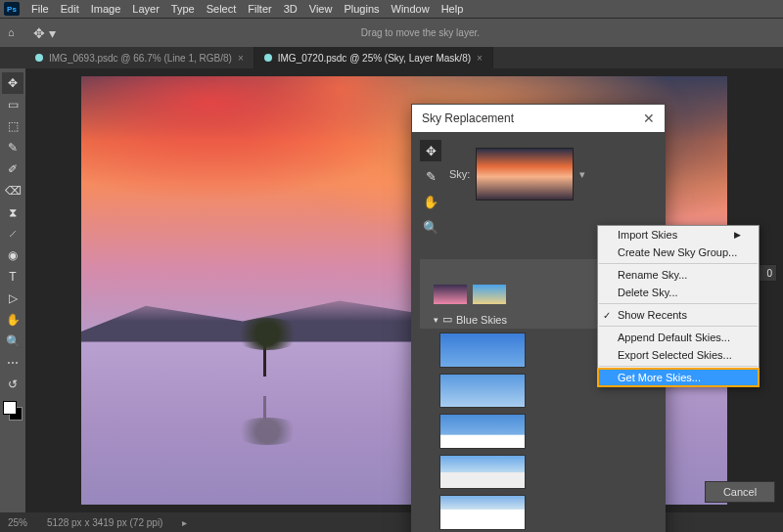 The image size is (783, 532). I want to click on menu-item: Import Skies▶, so click(678, 235).